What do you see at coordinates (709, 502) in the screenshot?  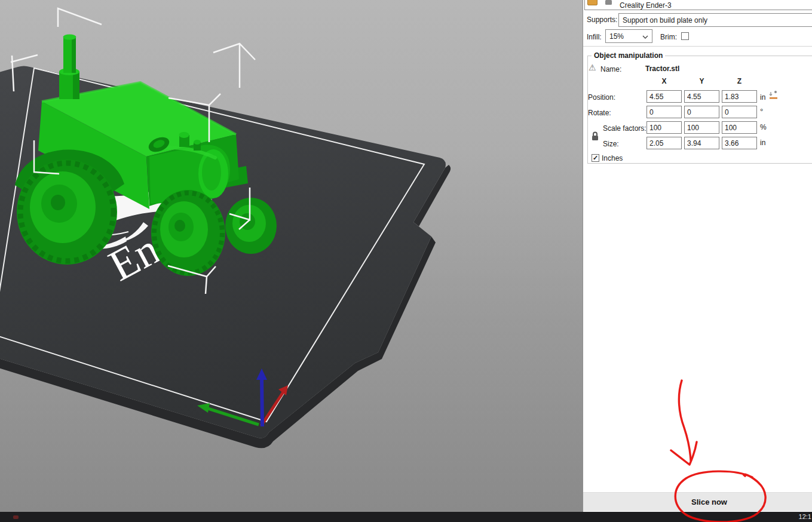 I see `slice-now-label: Slice now` at bounding box center [709, 502].